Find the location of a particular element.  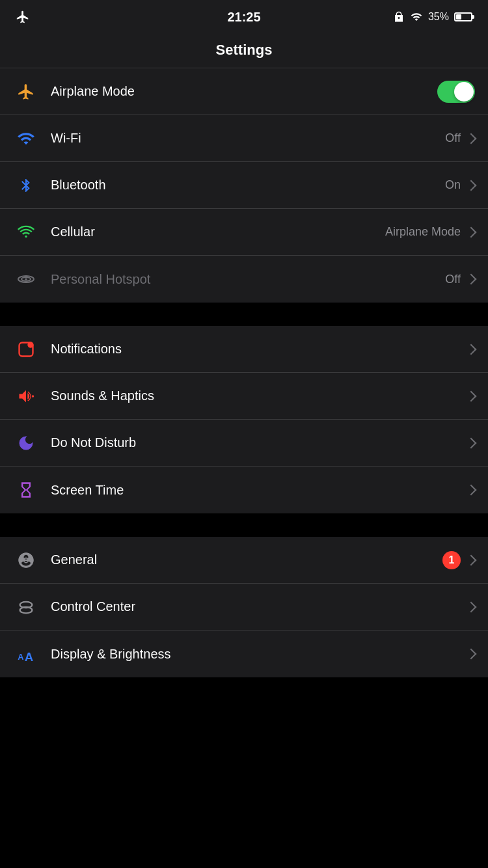

battery-fill is located at coordinates (459, 17).